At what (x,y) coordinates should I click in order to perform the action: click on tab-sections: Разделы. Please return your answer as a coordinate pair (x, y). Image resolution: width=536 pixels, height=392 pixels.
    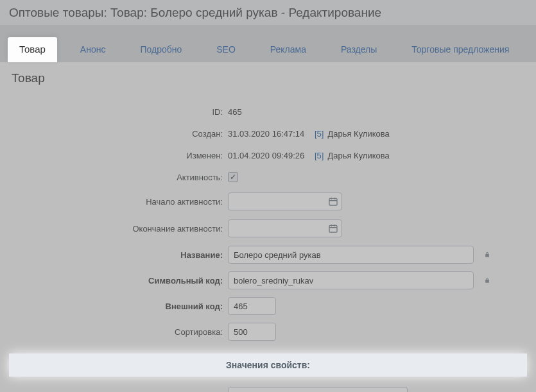
    Looking at the image, I should click on (359, 50).